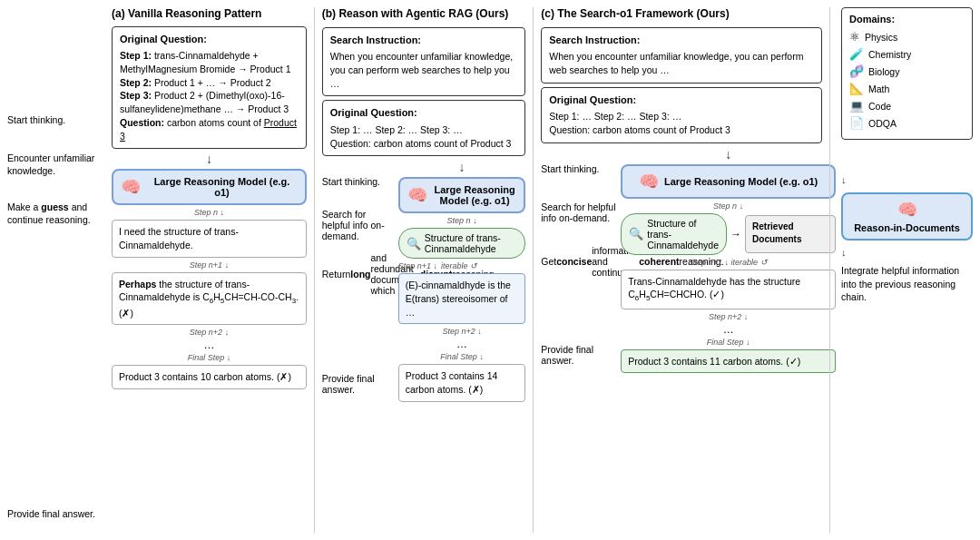 The image size is (980, 540). Describe the element at coordinates (459, 266) in the screenshot. I see `iterable-b: iterable ↺` at that location.